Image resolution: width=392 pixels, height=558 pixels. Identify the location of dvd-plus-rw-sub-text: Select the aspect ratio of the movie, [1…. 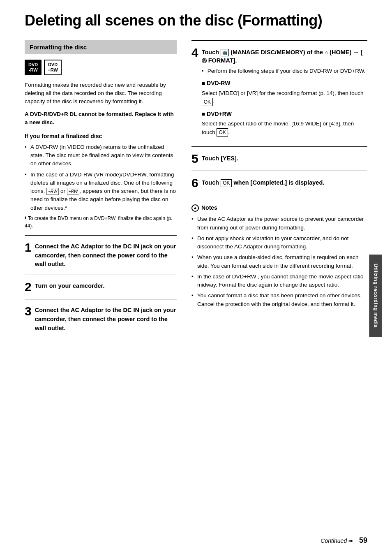
(284, 128).